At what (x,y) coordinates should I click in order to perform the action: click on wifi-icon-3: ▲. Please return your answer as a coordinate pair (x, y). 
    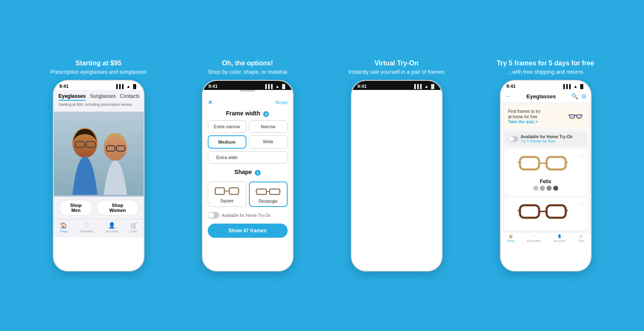
    Looking at the image, I should click on (426, 87).